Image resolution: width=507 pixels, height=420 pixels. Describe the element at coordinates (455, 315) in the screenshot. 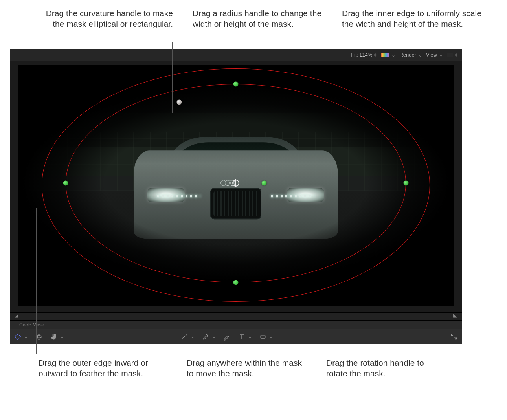

I see `playhead-out-icon: ◣` at that location.